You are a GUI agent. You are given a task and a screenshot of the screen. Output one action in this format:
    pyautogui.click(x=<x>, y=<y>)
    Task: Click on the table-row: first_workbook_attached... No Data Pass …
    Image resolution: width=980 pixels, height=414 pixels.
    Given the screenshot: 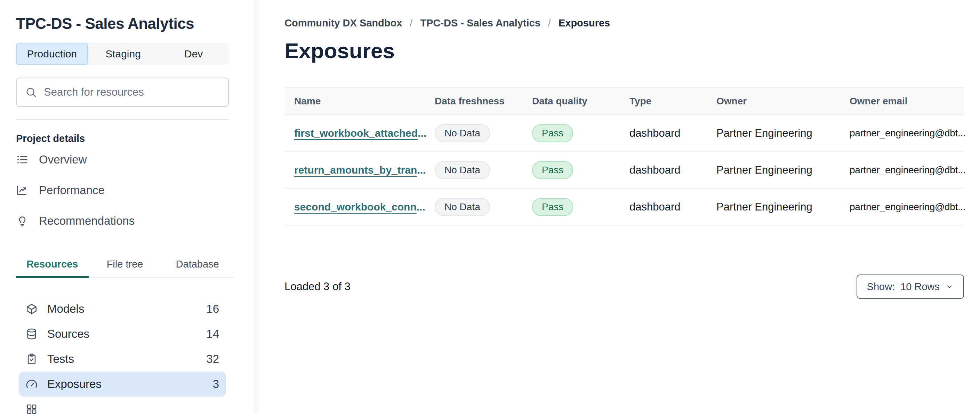 What is the action you would take?
    pyautogui.click(x=624, y=134)
    